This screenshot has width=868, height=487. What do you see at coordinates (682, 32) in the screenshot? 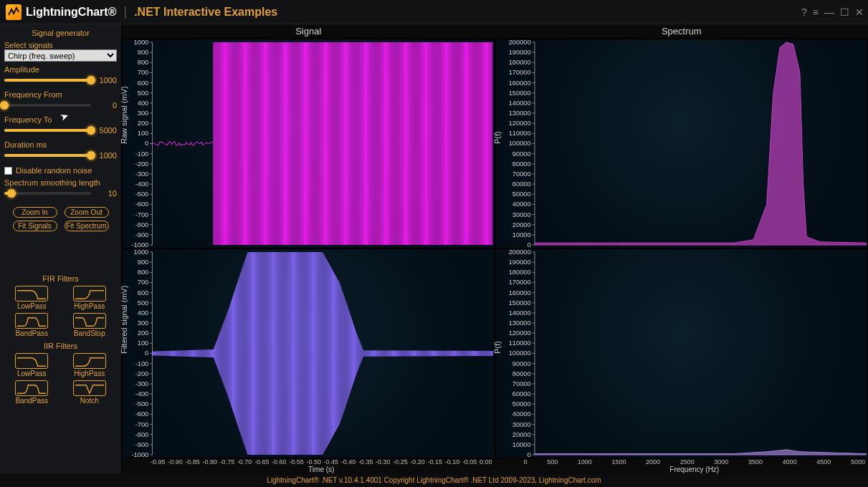
I see `spectrum-column-title: Spectrum` at bounding box center [682, 32].